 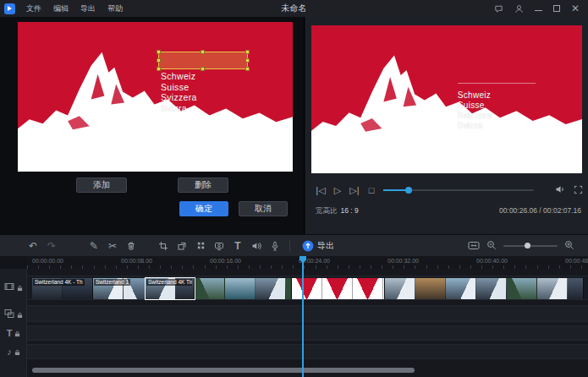 I want to click on crop-icon, so click(x=163, y=245).